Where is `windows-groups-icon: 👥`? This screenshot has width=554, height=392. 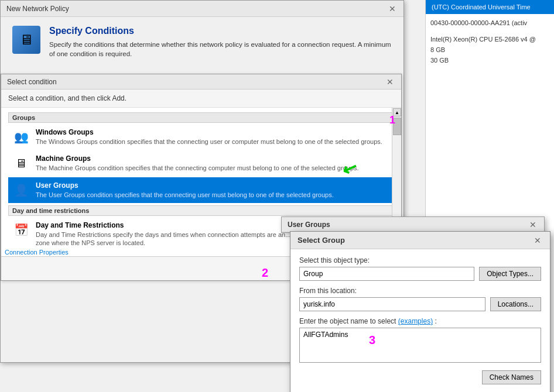
windows-groups-icon: 👥 is located at coordinates (21, 137).